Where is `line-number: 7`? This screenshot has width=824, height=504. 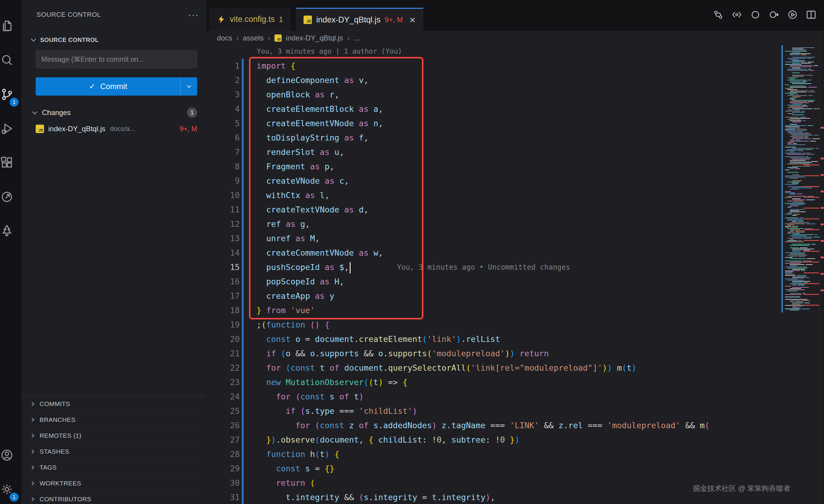
line-number: 7 is located at coordinates (223, 153).